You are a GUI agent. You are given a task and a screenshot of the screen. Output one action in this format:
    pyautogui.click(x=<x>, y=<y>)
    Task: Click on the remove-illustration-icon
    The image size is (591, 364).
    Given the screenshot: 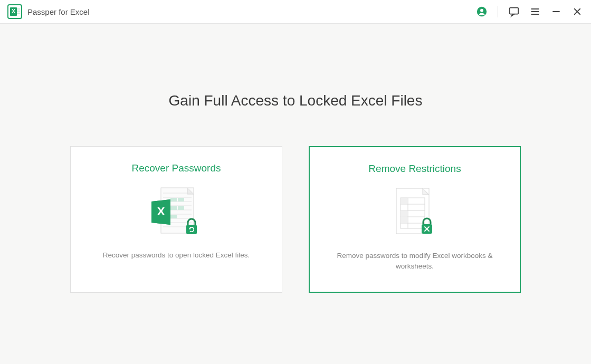 What is the action you would take?
    pyautogui.click(x=415, y=213)
    